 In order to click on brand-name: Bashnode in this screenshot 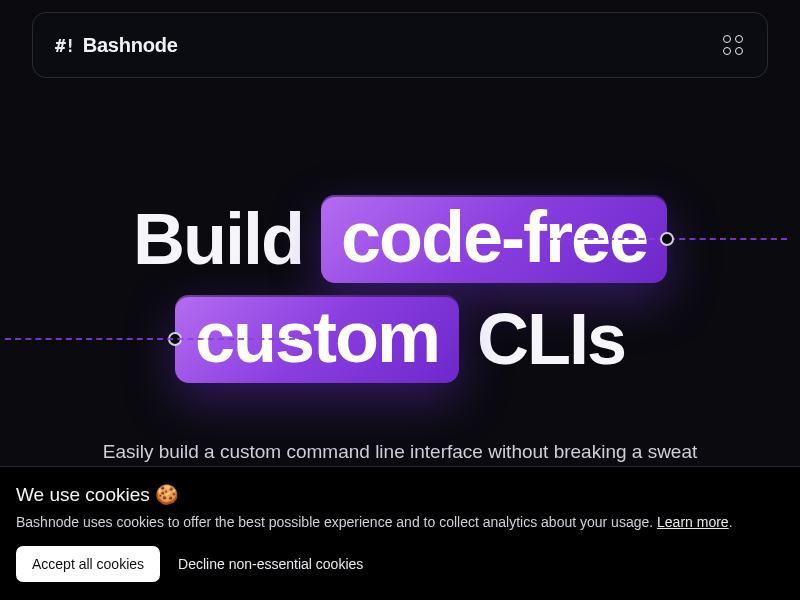, I will do `click(130, 46)`.